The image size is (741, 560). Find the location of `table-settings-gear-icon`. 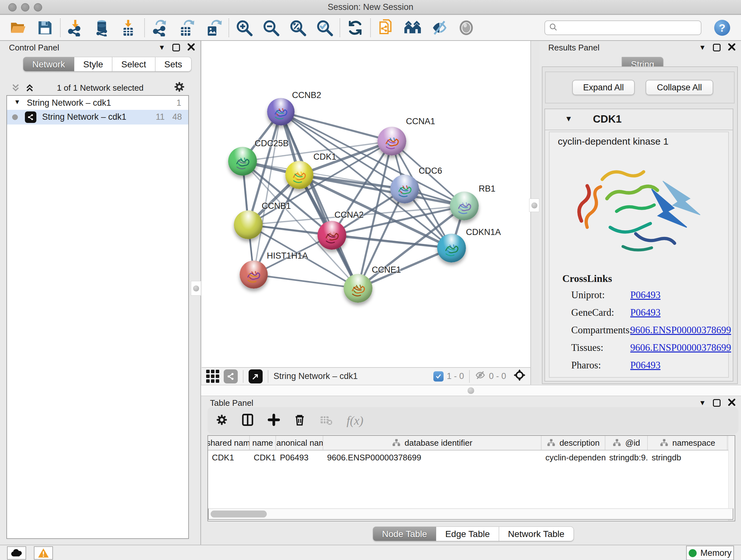

table-settings-gear-icon is located at coordinates (222, 421).